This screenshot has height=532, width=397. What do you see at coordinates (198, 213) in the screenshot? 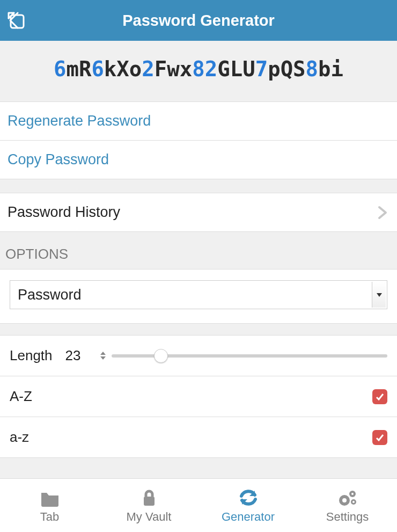
I see `password-history-button: Password History` at bounding box center [198, 213].